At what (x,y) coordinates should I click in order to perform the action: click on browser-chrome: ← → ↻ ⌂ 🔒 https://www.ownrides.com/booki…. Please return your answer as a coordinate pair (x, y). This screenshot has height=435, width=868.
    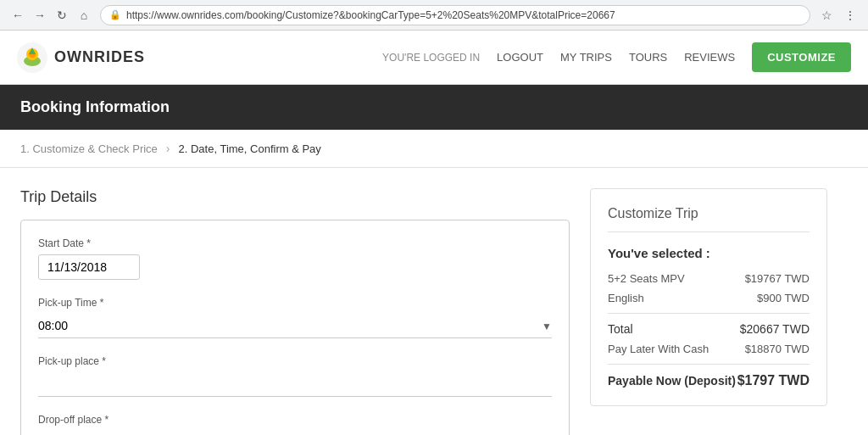
    Looking at the image, I should click on (434, 15).